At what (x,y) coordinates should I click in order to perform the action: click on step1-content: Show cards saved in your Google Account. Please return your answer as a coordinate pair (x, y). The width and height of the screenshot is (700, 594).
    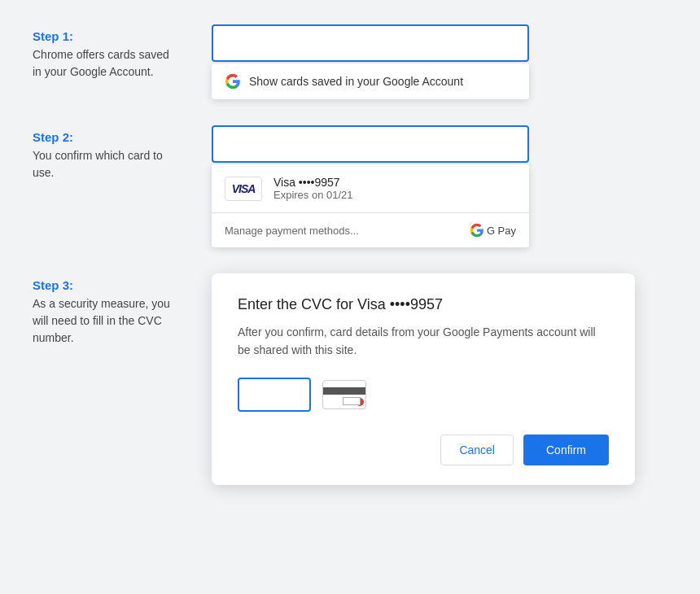
    Looking at the image, I should click on (440, 62).